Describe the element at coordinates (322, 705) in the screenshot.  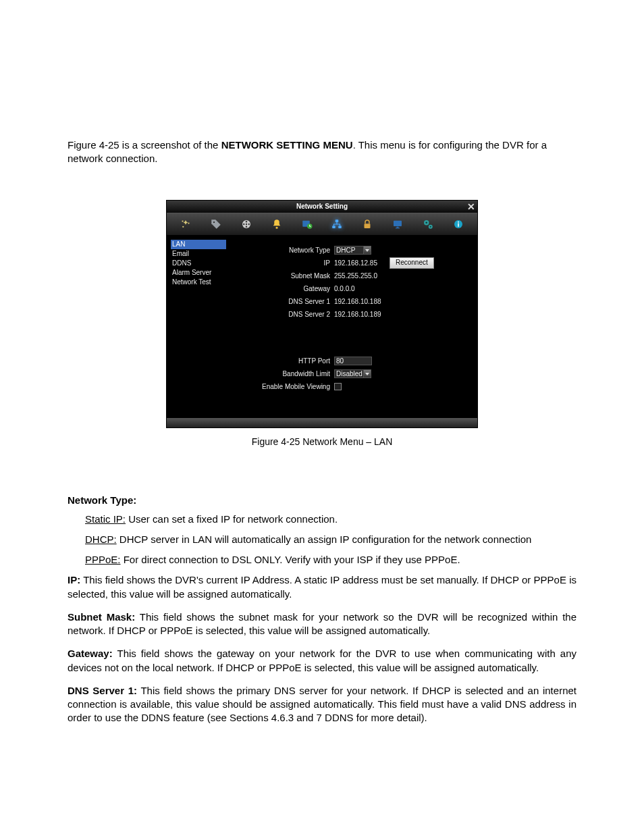
I see `dns1-para: DNS Server 1: This field shows the prima…` at that location.